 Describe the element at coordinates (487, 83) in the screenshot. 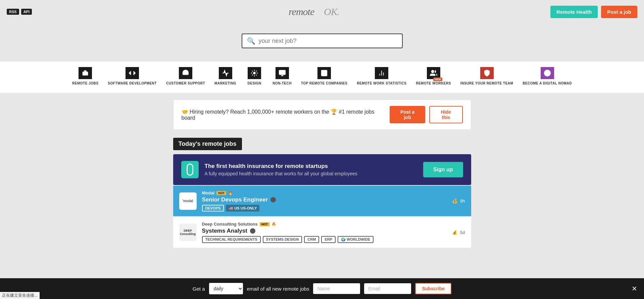

I see `category-label: INSURE YOUR REMOTE TEAM` at that location.